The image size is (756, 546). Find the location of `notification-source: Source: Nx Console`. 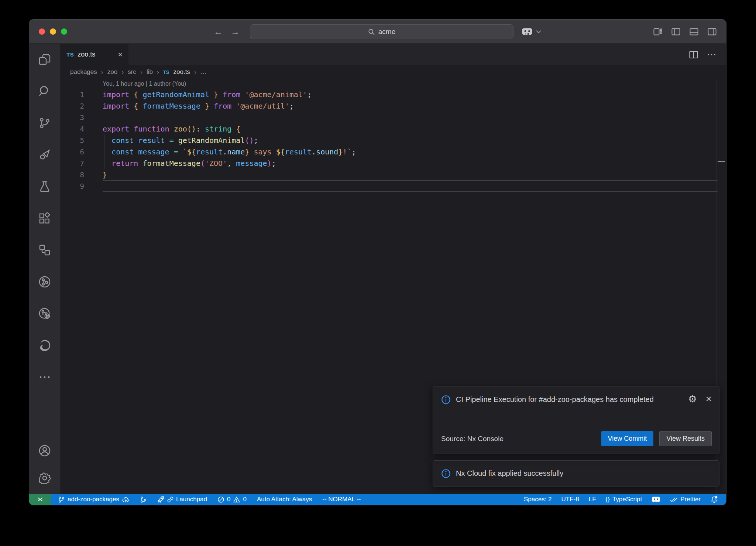

notification-source: Source: Nx Console is located at coordinates (472, 439).